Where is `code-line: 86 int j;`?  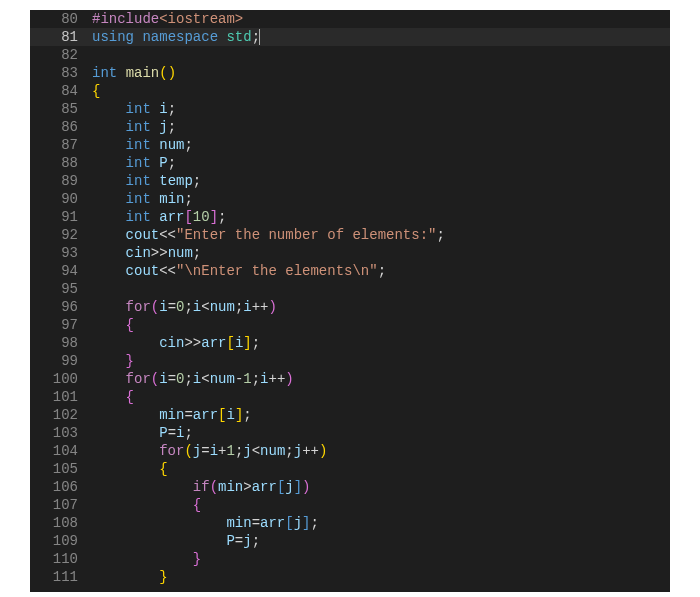
code-line: 86 int j; is located at coordinates (350, 127).